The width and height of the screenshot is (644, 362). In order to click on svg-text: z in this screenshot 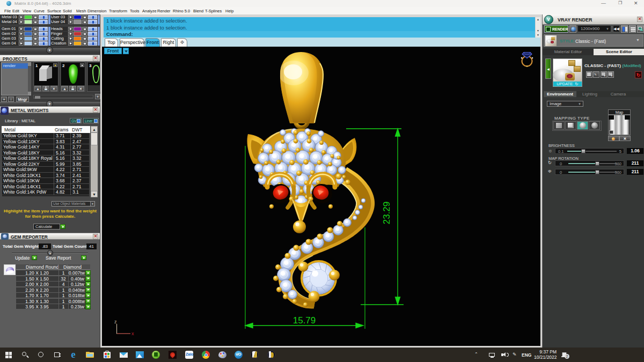, I will do `click(116, 322)`.